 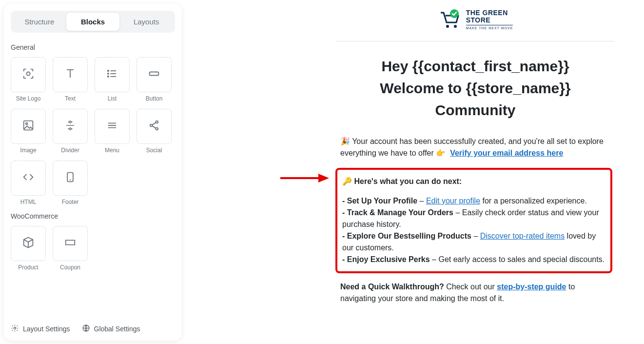 I want to click on block-footer: Footer, so click(x=70, y=183).